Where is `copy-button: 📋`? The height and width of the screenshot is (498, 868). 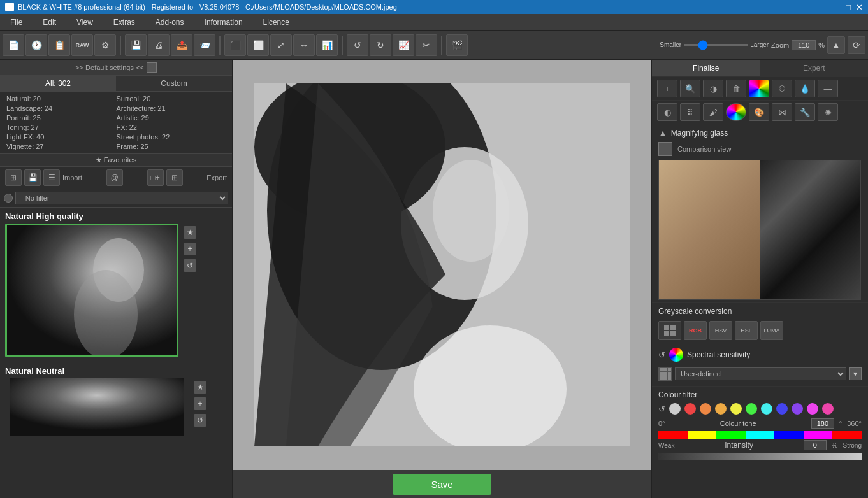 copy-button: 📋 is located at coordinates (59, 45).